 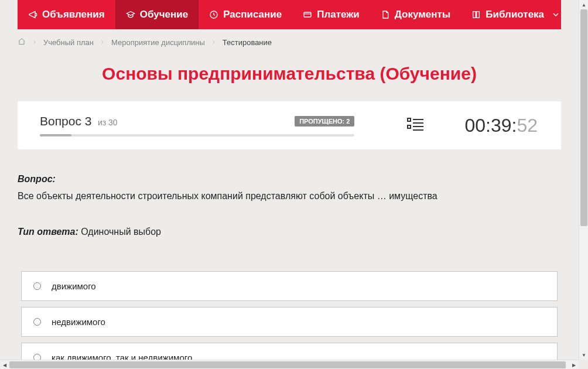 What do you see at coordinates (67, 15) in the screenshot?
I see `nav-item-announcements: Объявления` at bounding box center [67, 15].